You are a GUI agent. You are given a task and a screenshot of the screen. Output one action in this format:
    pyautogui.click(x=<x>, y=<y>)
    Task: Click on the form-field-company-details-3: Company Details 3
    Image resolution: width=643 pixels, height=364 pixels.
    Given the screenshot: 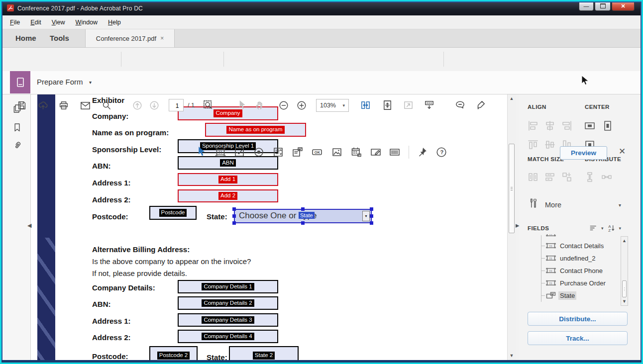 What is the action you would take?
    pyautogui.click(x=228, y=320)
    